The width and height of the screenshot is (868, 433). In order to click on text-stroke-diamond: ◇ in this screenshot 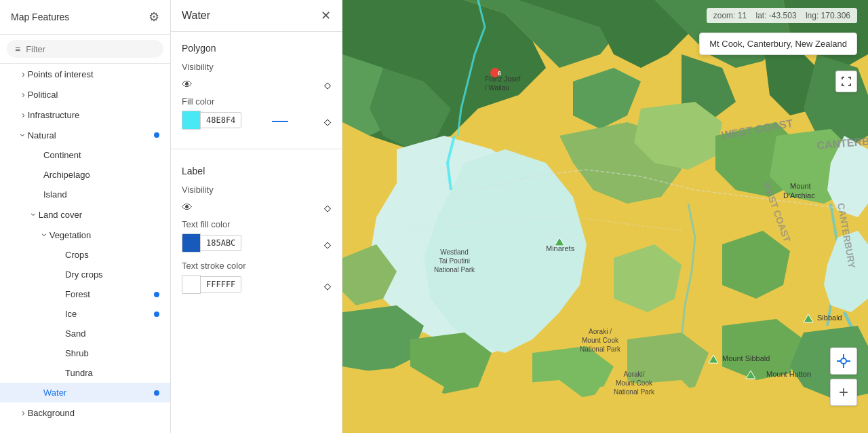, I will do `click(328, 286)`.